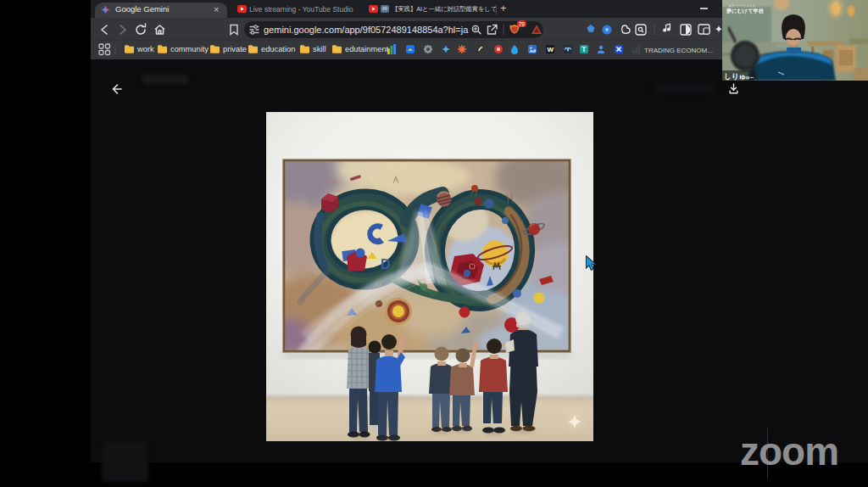 This screenshot has height=487, width=868. What do you see at coordinates (584, 49) in the screenshot?
I see `svg-text: T` at bounding box center [584, 49].